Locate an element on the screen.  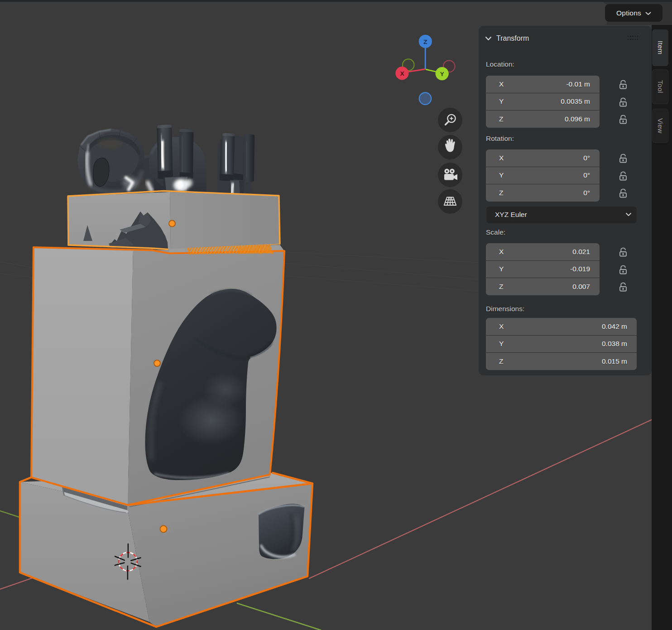
location-fields: X -0.01 m Y 0.0035 m Z 0.096 m is located at coordinates (542, 101).